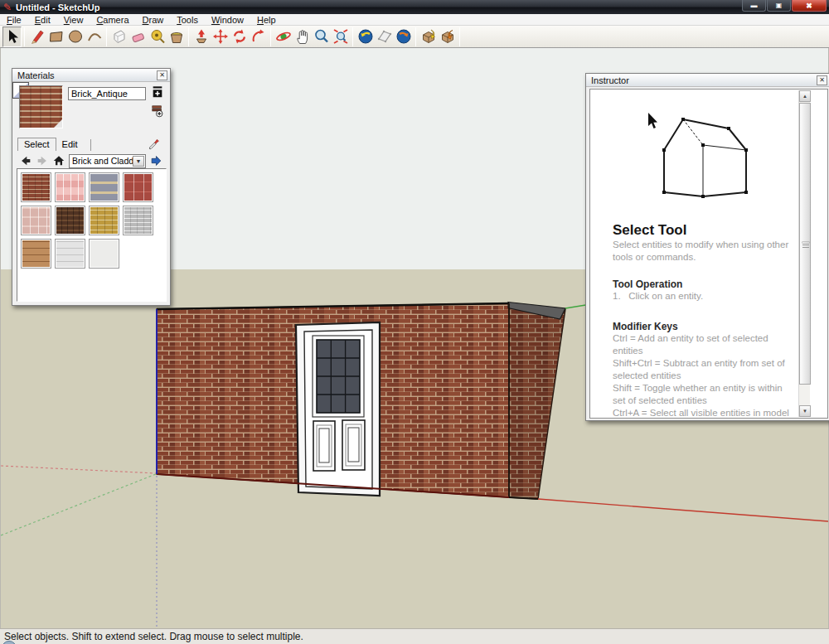 Image resolution: width=829 pixels, height=644 pixels. What do you see at coordinates (428, 36) in the screenshot?
I see `get-models-button` at bounding box center [428, 36].